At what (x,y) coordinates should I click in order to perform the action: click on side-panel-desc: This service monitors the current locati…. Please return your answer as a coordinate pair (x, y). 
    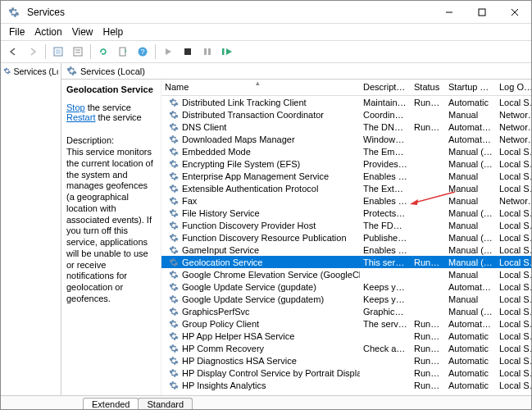
    Looking at the image, I should click on (111, 226).